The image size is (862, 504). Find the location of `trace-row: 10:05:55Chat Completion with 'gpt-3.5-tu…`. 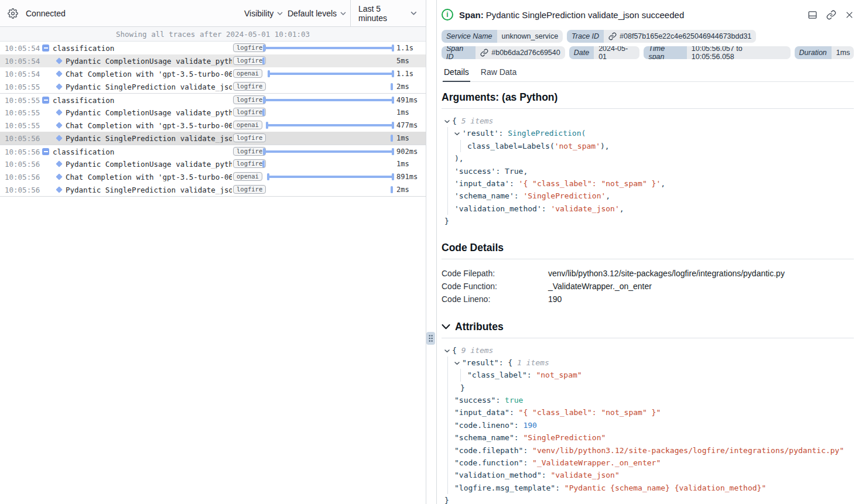

trace-row: 10:05:55Chat Completion with 'gpt-3.5-tu… is located at coordinates (213, 125).